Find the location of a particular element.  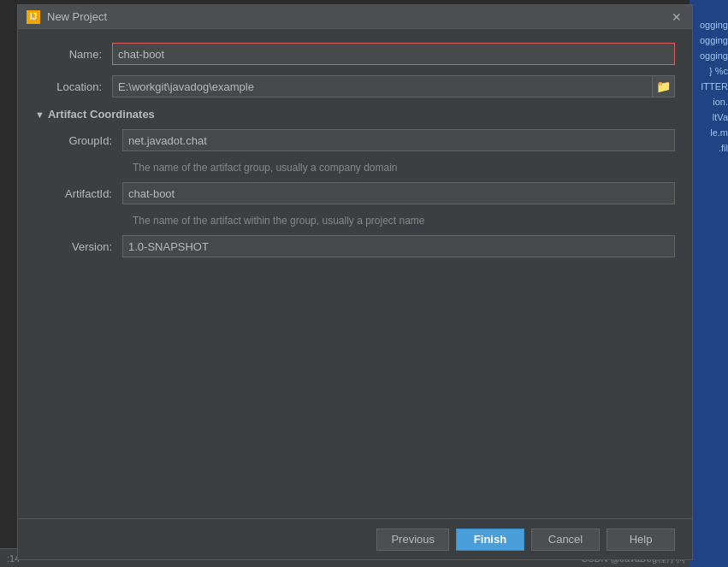

artifact-section-header: ▼ Artifact Coordinates is located at coordinates (355, 115).